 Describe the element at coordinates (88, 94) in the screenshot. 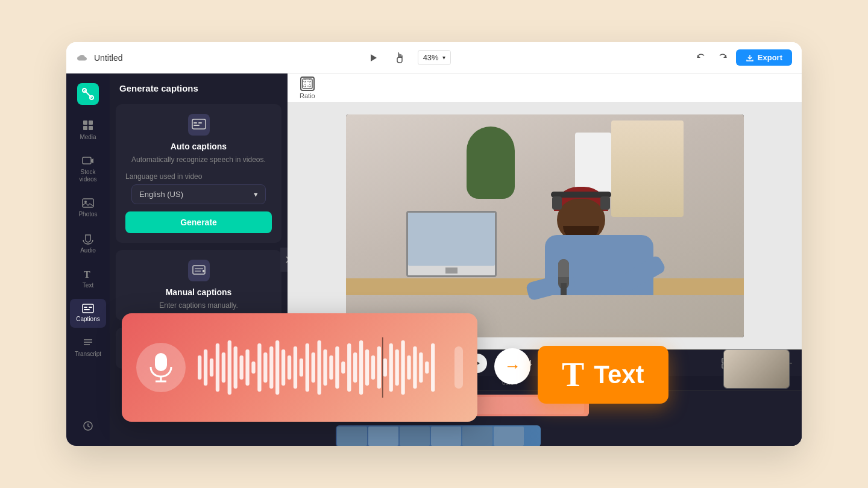

I see `app-logo` at that location.